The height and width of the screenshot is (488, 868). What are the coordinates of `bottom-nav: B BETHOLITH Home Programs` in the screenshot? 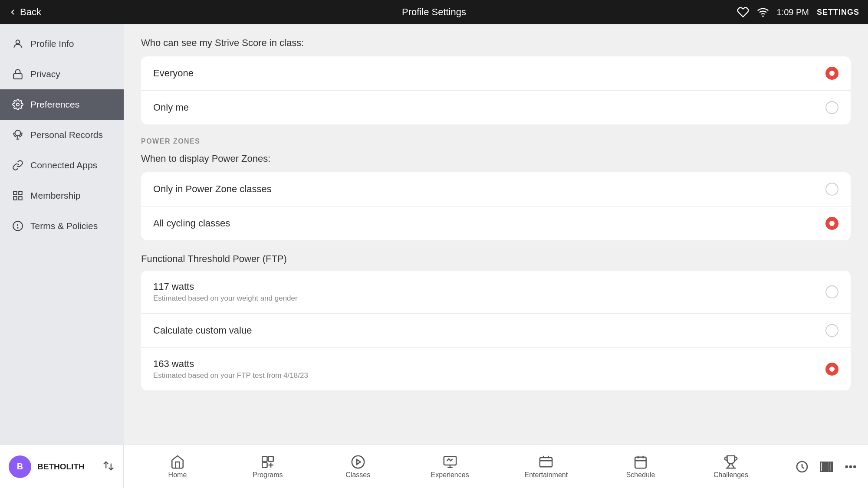 It's located at (434, 466).